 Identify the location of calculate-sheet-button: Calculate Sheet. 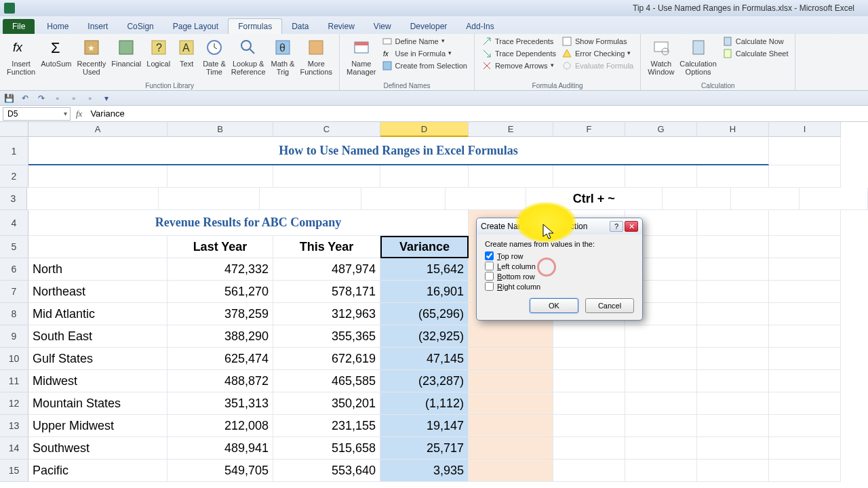
(755, 54).